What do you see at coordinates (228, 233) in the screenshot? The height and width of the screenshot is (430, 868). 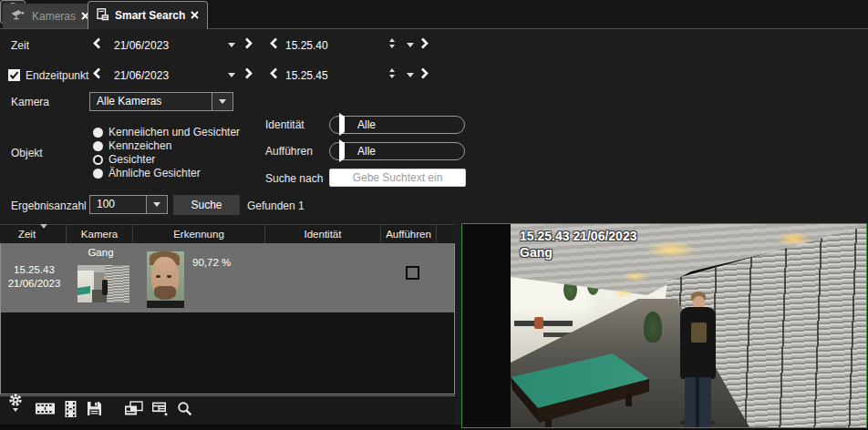 I see `results-header: Zeit Kamera Erkennung Identität Aufführe…` at bounding box center [228, 233].